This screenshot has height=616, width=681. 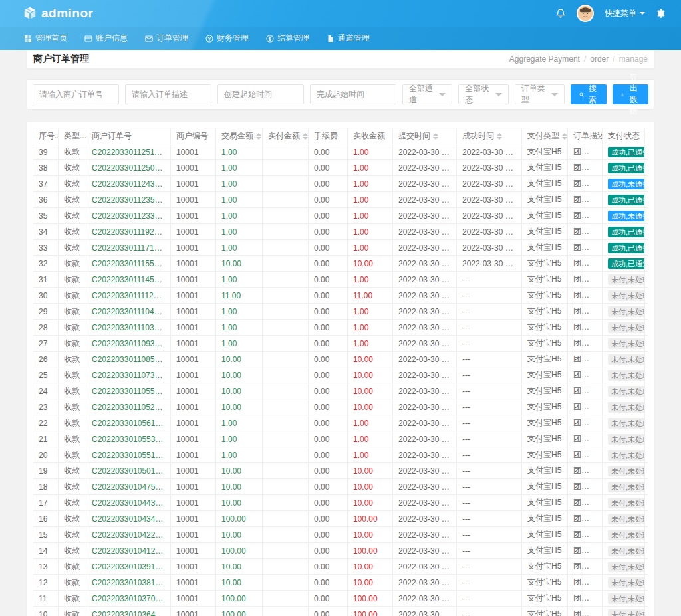 I want to click on export-data-button: 导出数据, so click(x=630, y=94).